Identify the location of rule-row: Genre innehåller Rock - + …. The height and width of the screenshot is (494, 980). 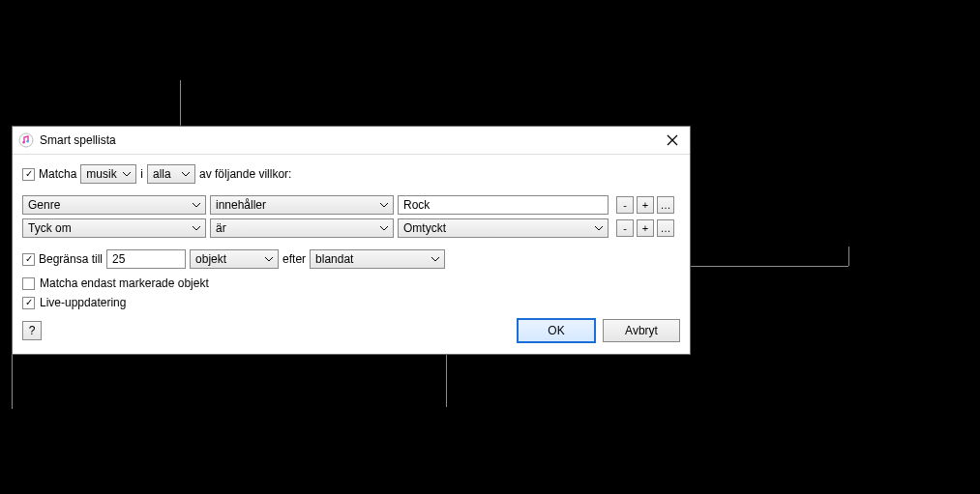
(351, 205).